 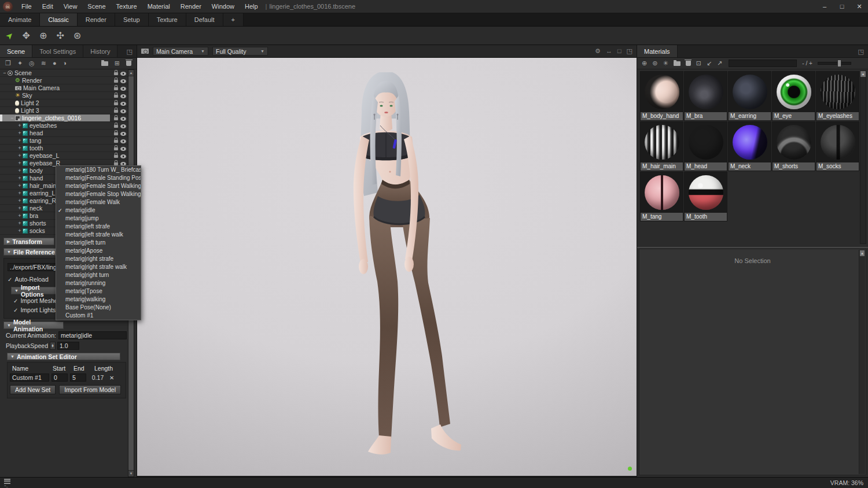 What do you see at coordinates (863, 157) in the screenshot?
I see `materials-scrollbar: ▲` at bounding box center [863, 157].